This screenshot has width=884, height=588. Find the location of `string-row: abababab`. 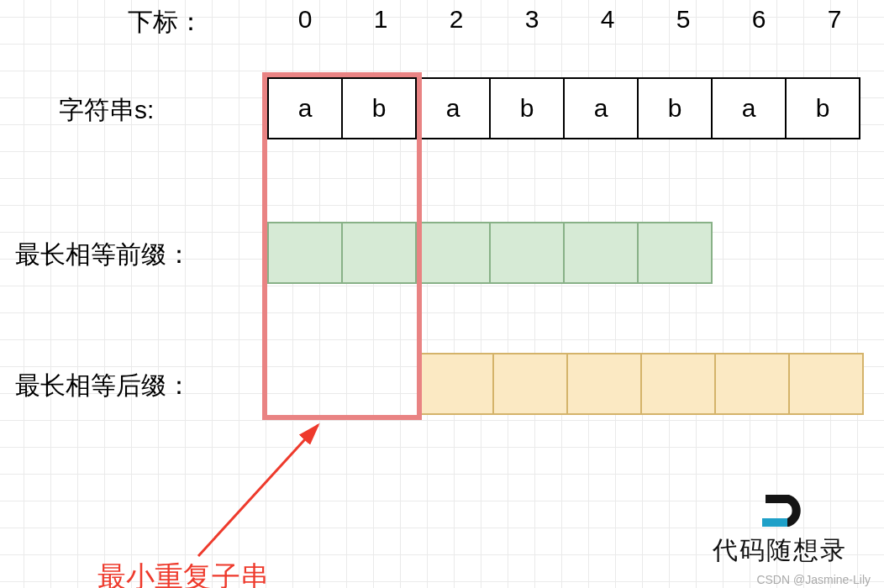

string-row: abababab is located at coordinates (564, 108).